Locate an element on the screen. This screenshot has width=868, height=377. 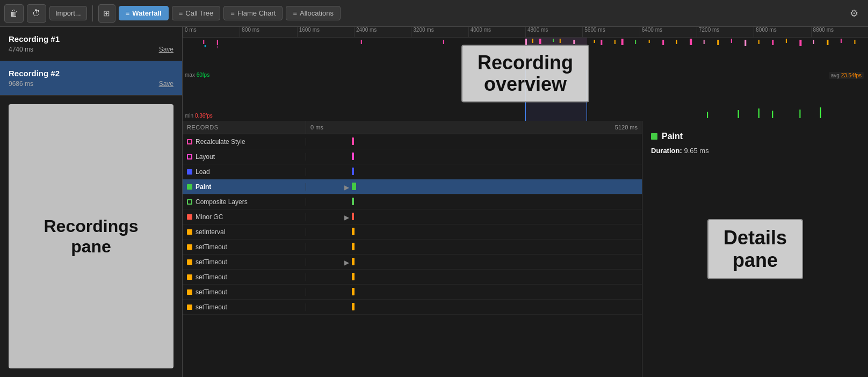
ruler-tick-4800ms: 4800 ms is located at coordinates (554, 32).